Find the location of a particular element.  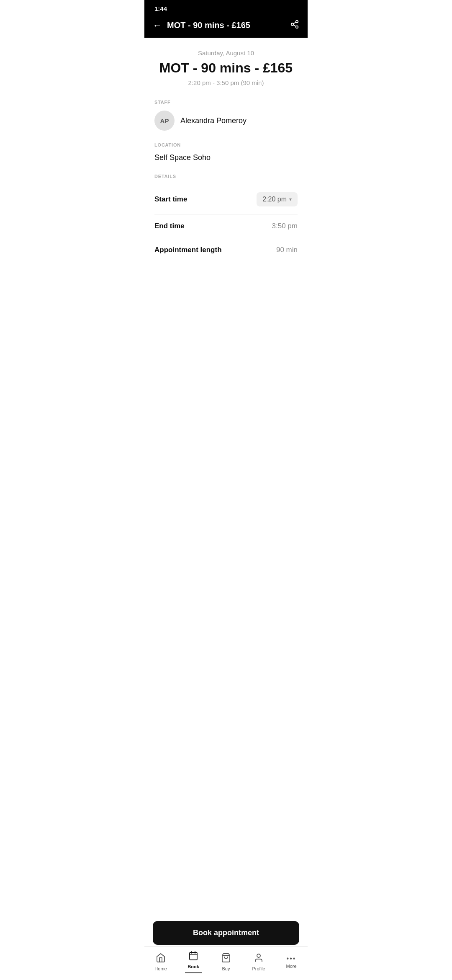

header-title: MOT - 90 mins - £165 is located at coordinates (208, 25).